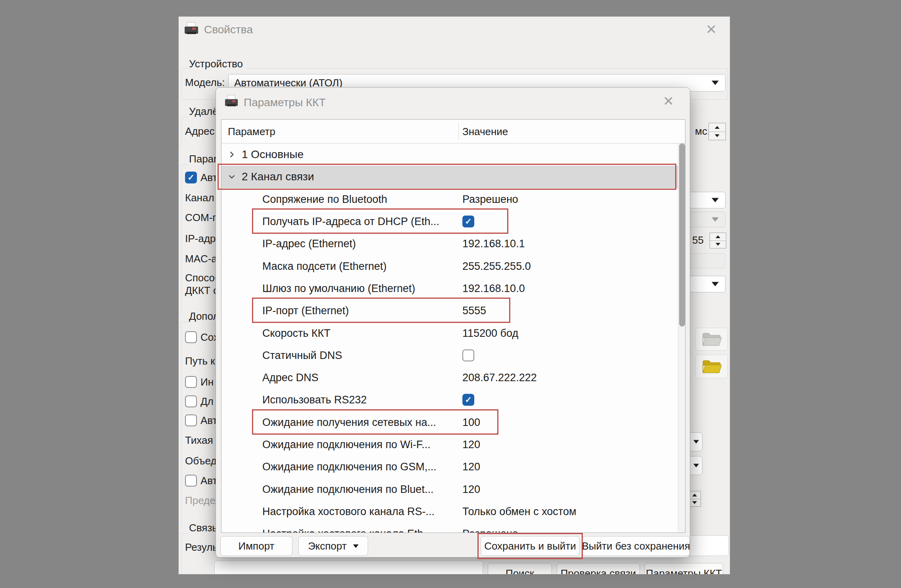 The width and height of the screenshot is (901, 588). What do you see at coordinates (327, 546) in the screenshot?
I see `export-button-label: Экспорт` at bounding box center [327, 546].